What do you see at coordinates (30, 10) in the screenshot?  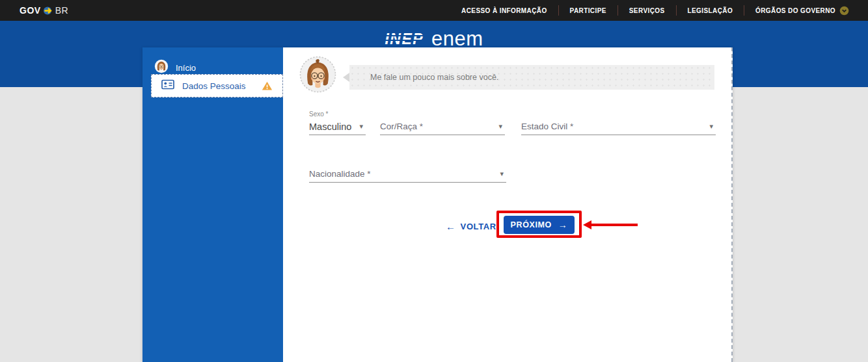 I see `govbr-logo-gov: GOV` at bounding box center [30, 10].